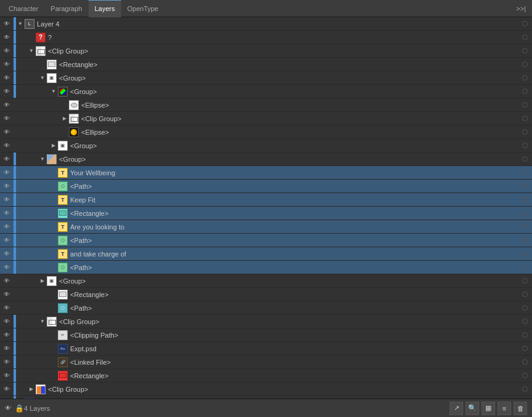 The image size is (532, 417). Describe the element at coordinates (266, 38) in the screenshot. I see `layer-row: 👁??` at that location.